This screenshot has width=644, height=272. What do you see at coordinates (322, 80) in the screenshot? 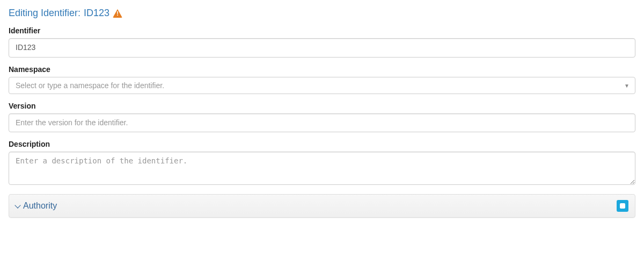
I see `namespace-group: Namespace Select or type a namespace for…` at bounding box center [322, 80].